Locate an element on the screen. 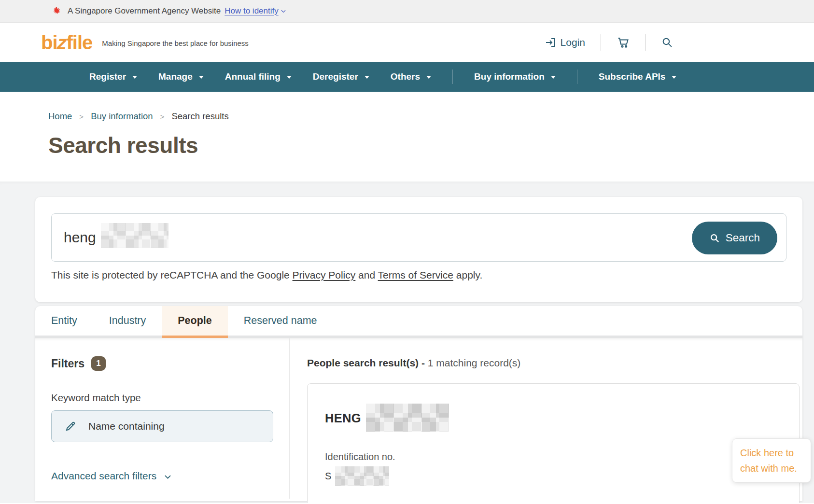 The image size is (814, 504). identification-value: S is located at coordinates (562, 477).